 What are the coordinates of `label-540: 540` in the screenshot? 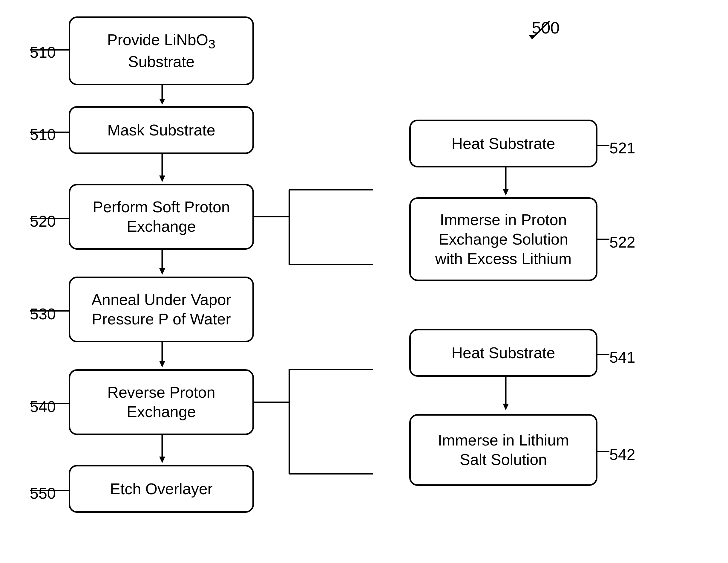 It's located at (43, 407).